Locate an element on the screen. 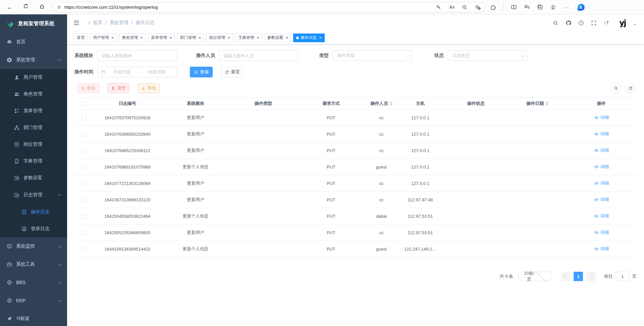 The height and width of the screenshot is (326, 644). module-input is located at coordinates (137, 56).